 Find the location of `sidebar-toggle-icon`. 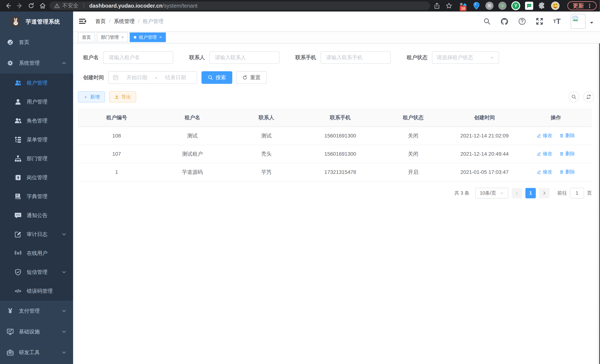

sidebar-toggle-icon is located at coordinates (83, 21).